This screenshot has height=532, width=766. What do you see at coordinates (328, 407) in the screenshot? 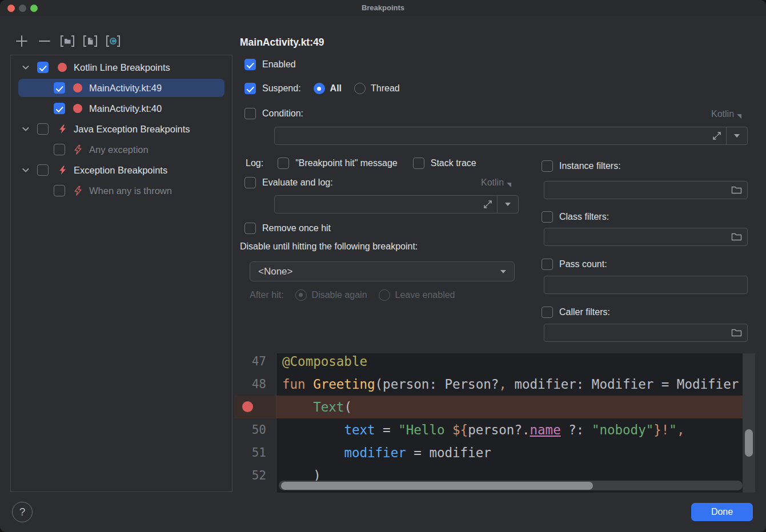
I see `code-token: Text` at bounding box center [328, 407].